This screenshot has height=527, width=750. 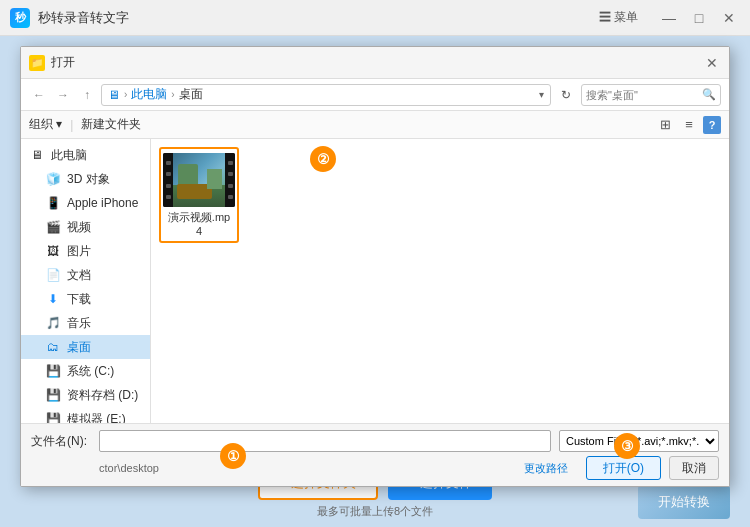 What do you see at coordinates (375, 95) in the screenshot?
I see `dialog-toolbar: ← → ↑ 🖥 › 此电脑 › 桌面 ▾ ↻ 🔍` at bounding box center [375, 95].